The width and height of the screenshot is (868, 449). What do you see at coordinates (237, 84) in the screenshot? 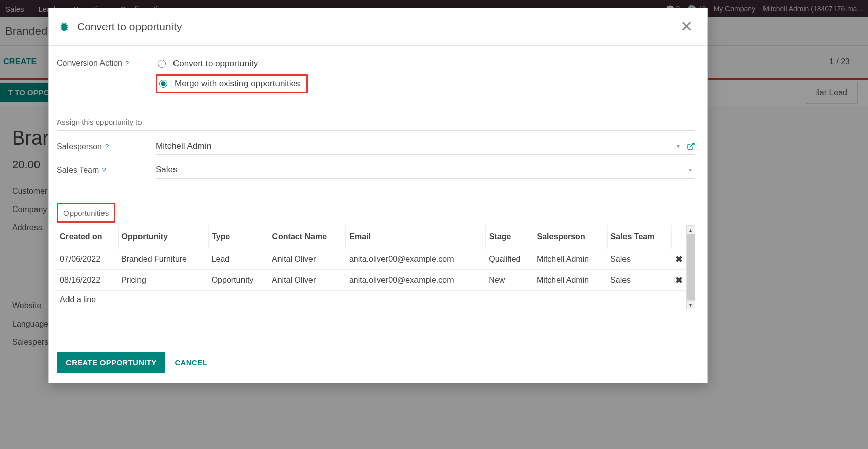
I see `radio-merge-label: Merge with existing opportunities` at bounding box center [237, 84].